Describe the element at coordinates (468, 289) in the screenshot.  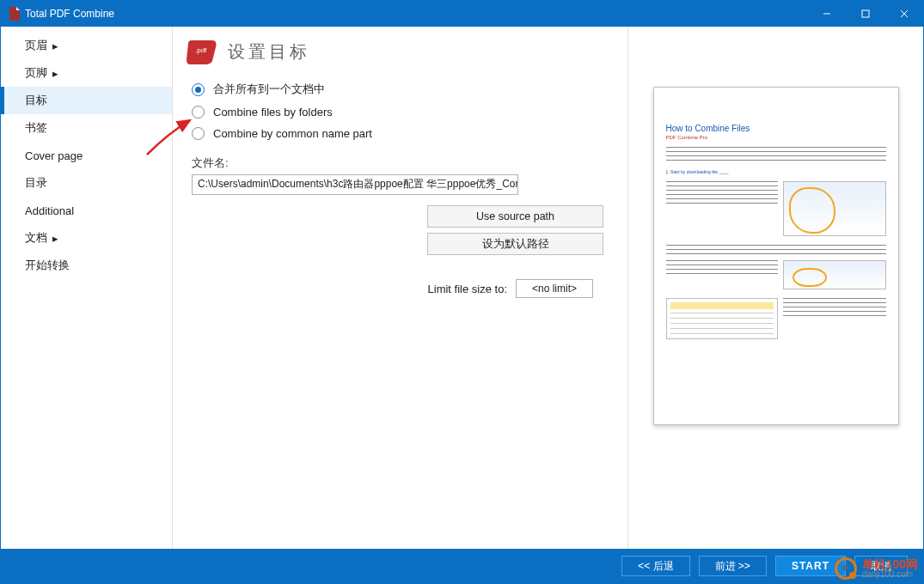
I see `limit-file-size-label: Limit file size to:` at that location.